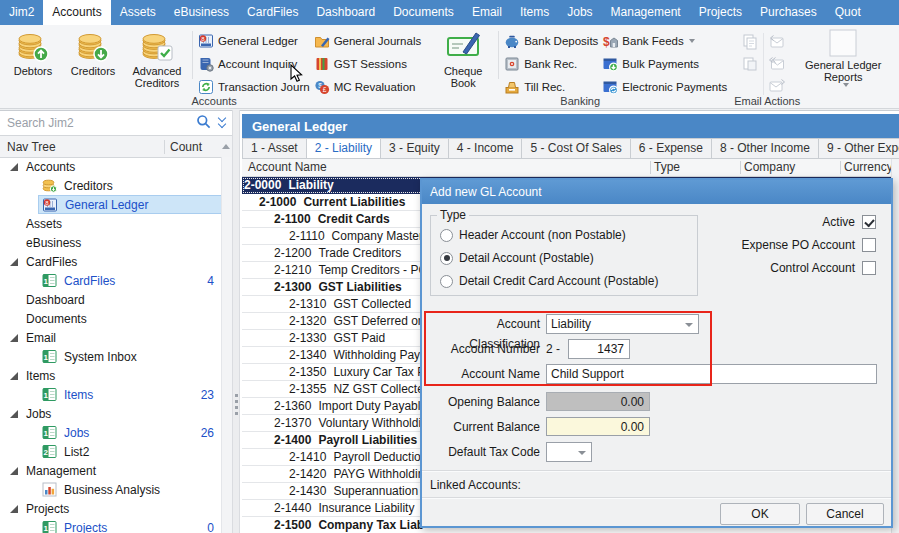 The width and height of the screenshot is (899, 533). What do you see at coordinates (272, 12) in the screenshot?
I see `menu-tab-cardfiles: CardFiles` at bounding box center [272, 12].